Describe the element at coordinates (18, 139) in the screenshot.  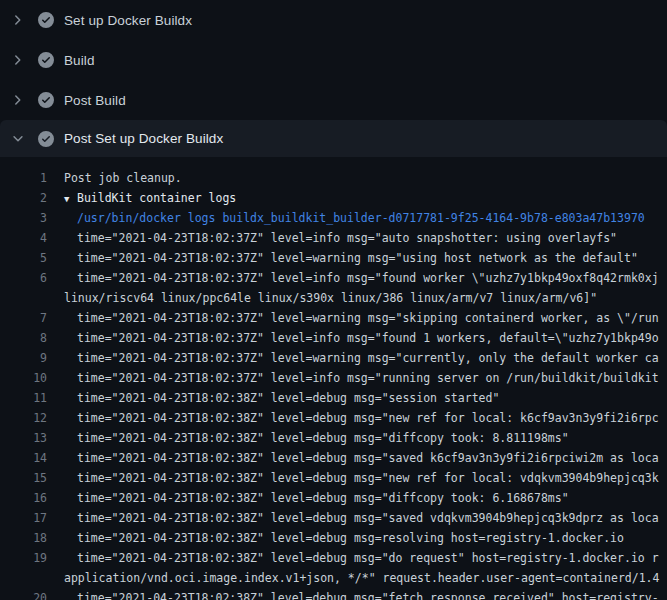
I see `chevron-down-icon` at that location.